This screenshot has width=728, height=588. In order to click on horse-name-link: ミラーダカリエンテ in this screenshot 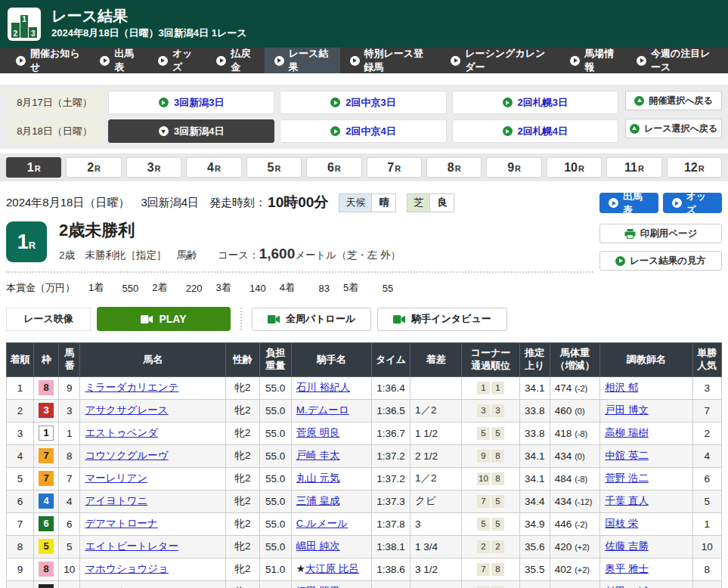, I will do `click(132, 387)`.